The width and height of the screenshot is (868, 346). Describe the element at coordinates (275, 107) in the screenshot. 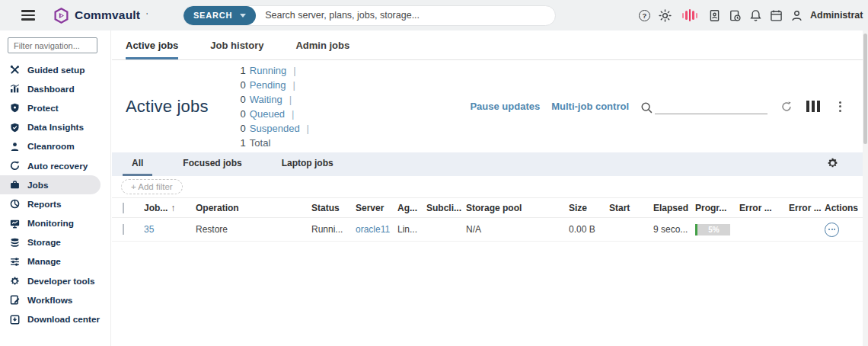

I see `job-summary: 1Running| 0Pending| 0Waiting| 0Queued| 0…` at that location.